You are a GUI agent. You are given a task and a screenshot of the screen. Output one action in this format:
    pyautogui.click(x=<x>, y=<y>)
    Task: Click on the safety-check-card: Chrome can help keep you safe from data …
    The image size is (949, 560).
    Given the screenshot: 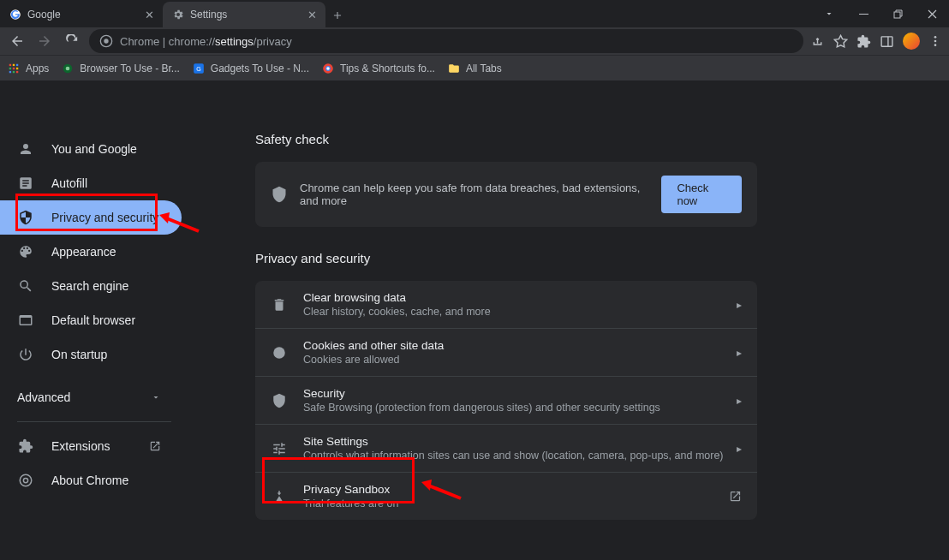 What is the action you would take?
    pyautogui.click(x=506, y=194)
    